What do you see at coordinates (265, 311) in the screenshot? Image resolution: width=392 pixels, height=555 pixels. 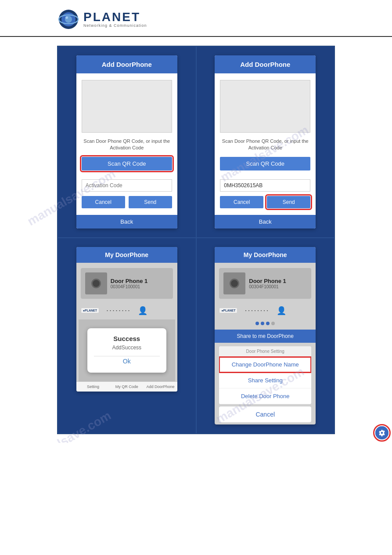 I see `password-row-right: ●PLANET ········ 👤` at bounding box center [265, 311].